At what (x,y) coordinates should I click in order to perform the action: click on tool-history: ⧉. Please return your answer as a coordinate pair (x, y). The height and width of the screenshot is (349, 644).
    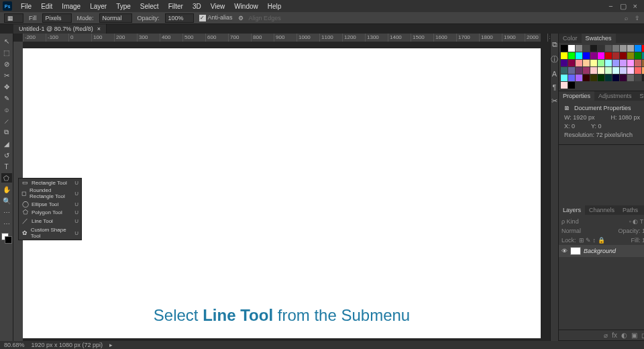
    Looking at the image, I should click on (7, 132).